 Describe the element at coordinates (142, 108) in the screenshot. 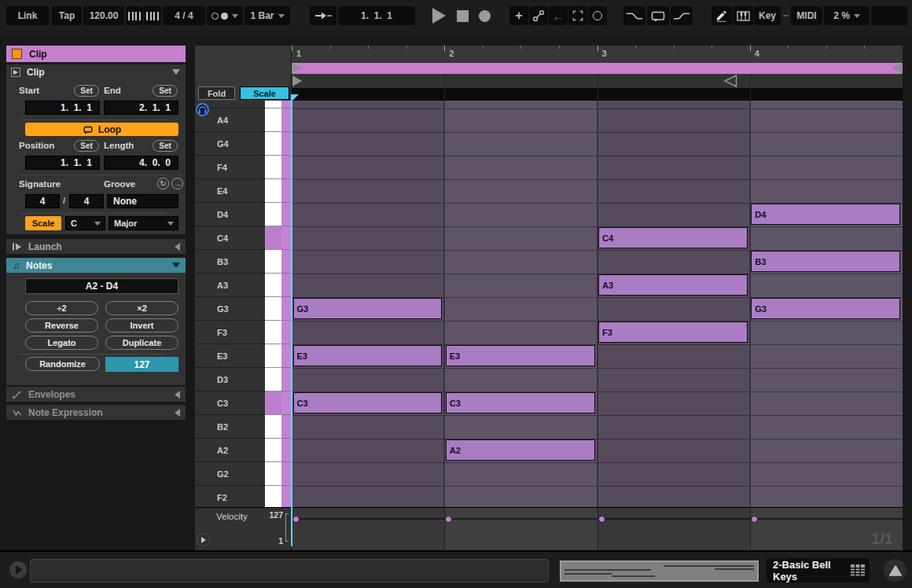

I see `clip-end-field: 2. 1. 1` at that location.